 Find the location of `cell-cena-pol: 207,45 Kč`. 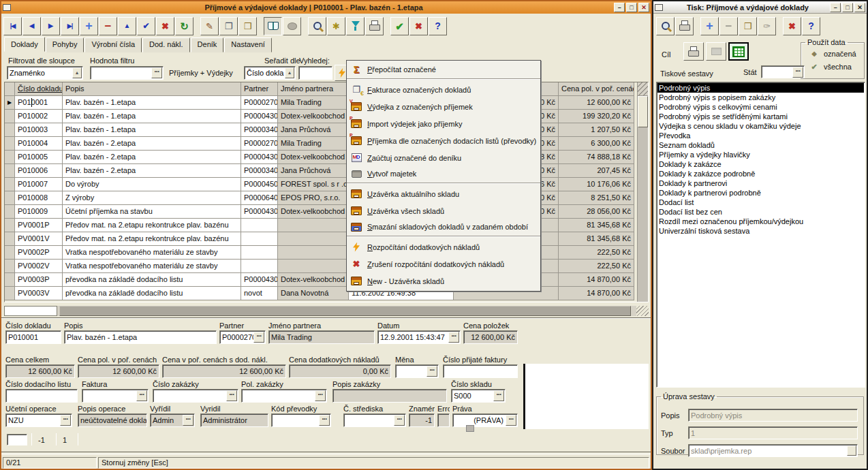

cell-cena-pol: 207,45 Kč is located at coordinates (597, 171).